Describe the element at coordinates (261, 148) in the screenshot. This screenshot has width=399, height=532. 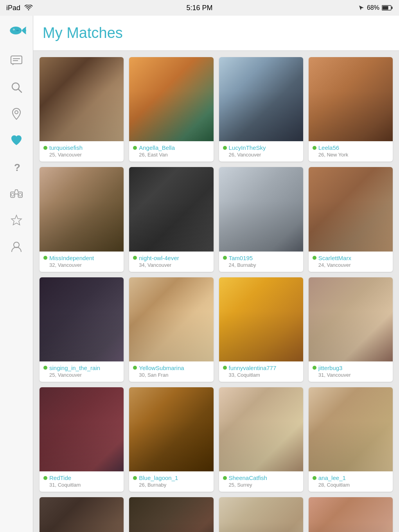
I see `match-name-row: LucyInTheSky` at that location.